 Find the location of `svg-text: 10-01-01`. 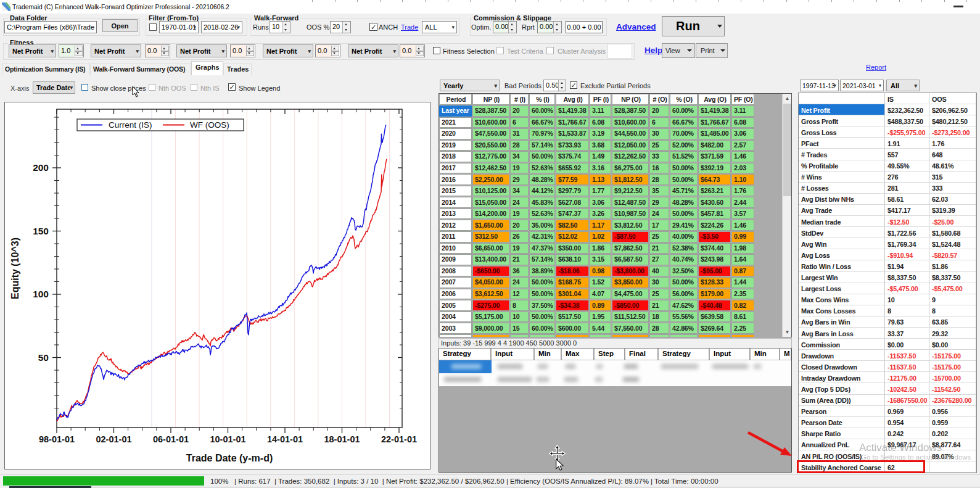

svg-text: 10-01-01 is located at coordinates (228, 439).